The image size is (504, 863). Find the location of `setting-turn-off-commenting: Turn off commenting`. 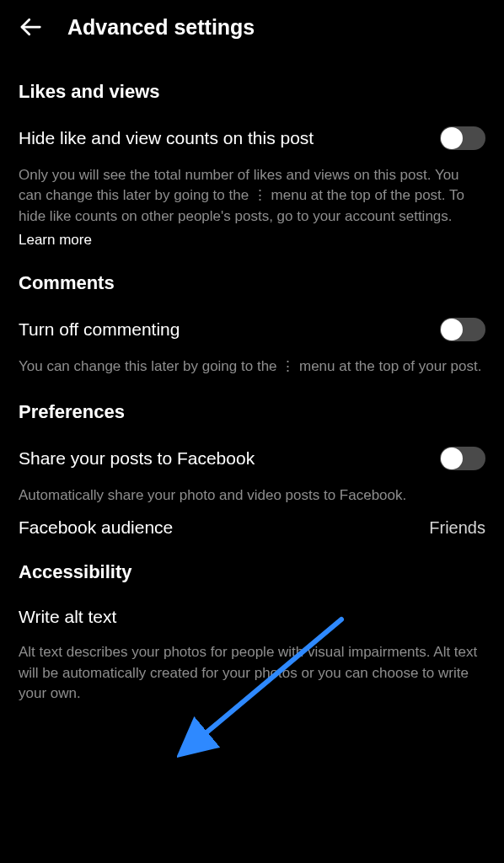

setting-turn-off-commenting: Turn off commenting is located at coordinates (252, 330).